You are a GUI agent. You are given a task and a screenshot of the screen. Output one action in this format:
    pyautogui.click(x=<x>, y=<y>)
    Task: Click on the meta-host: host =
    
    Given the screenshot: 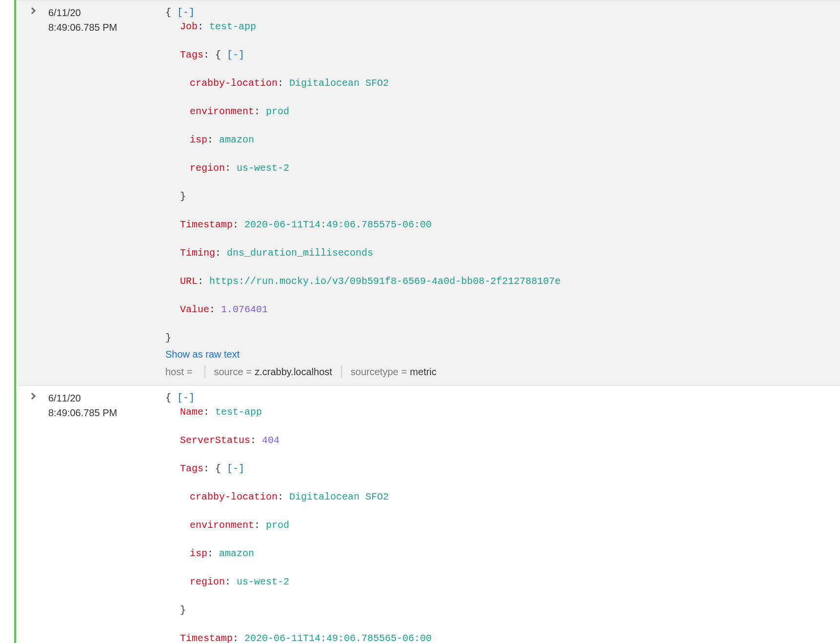 What is the action you would take?
    pyautogui.click(x=180, y=372)
    